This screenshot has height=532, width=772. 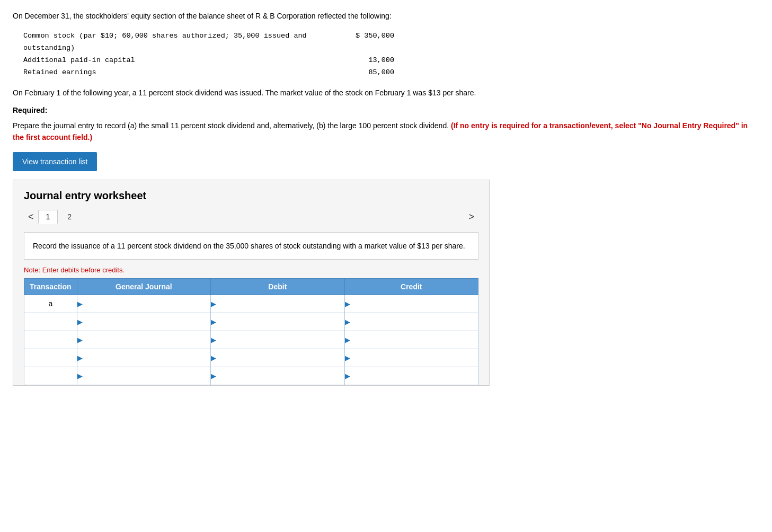 What do you see at coordinates (278, 322) in the screenshot?
I see `debit-cell-2: ▶` at bounding box center [278, 322].